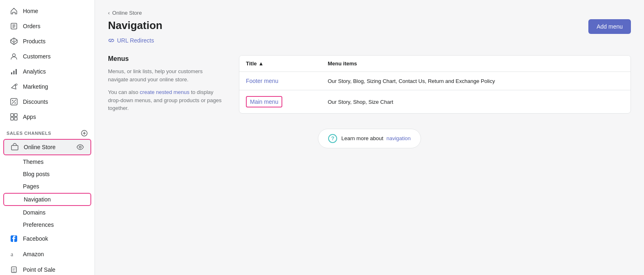 This screenshot has width=644, height=275. Describe the element at coordinates (80, 147) in the screenshot. I see `eye-icon` at that location.